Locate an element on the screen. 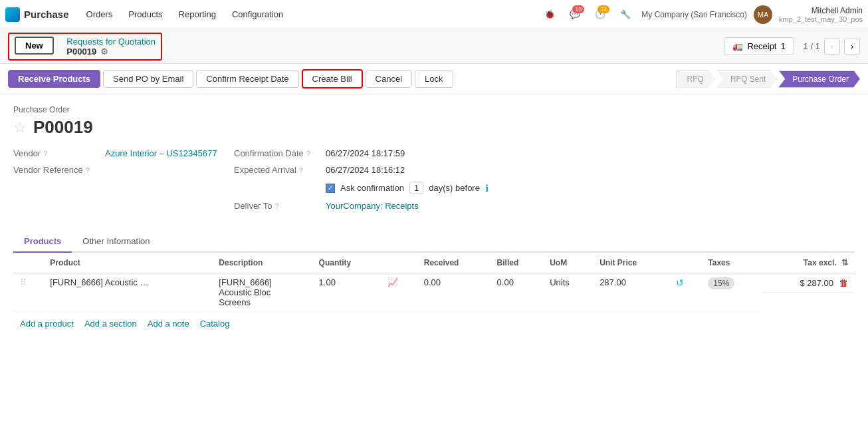 This screenshot has width=868, height=439. status-rfq-sent-label: RFQ Sent is located at coordinates (748, 79).